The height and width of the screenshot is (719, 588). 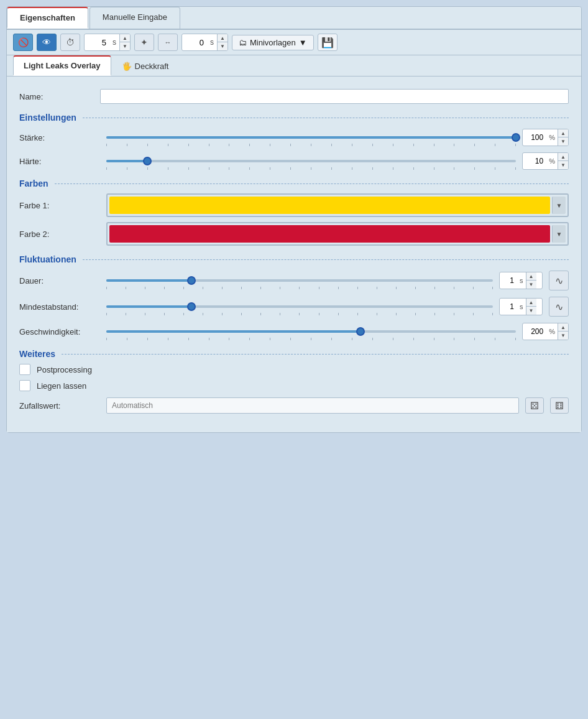 What do you see at coordinates (97, 42) in the screenshot?
I see `duration-input: 5` at bounding box center [97, 42].